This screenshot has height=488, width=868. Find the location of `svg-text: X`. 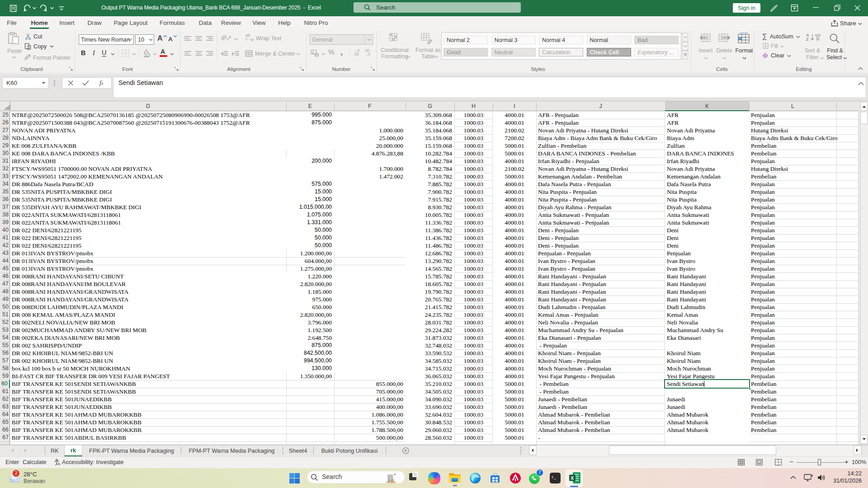

svg-text: X is located at coordinates (572, 478).